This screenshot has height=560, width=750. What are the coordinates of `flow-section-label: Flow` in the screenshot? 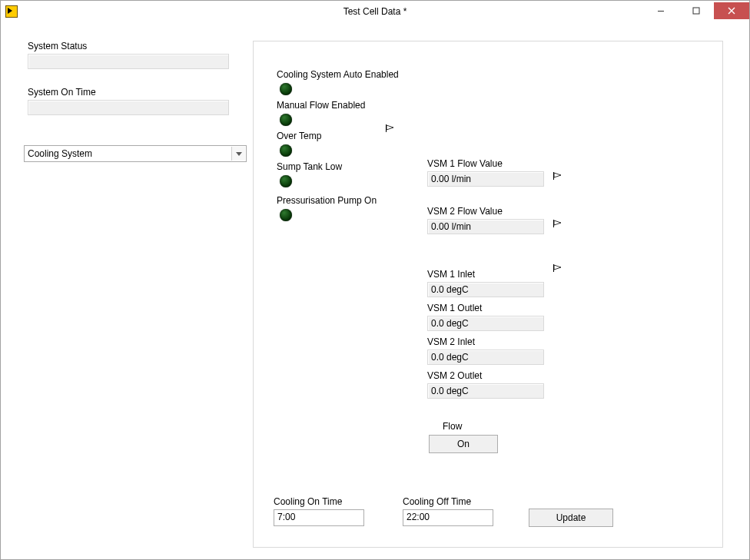 It's located at (452, 426).